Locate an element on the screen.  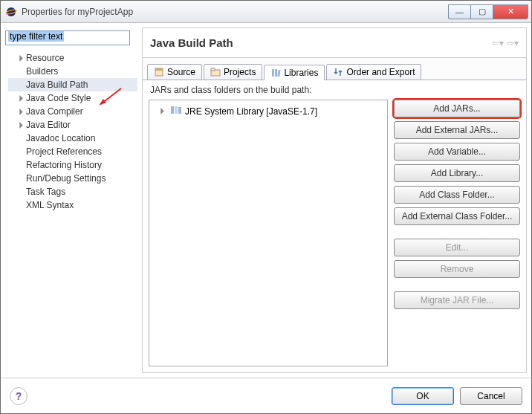
tree-item: Java Build Path is located at coordinates (73, 85).